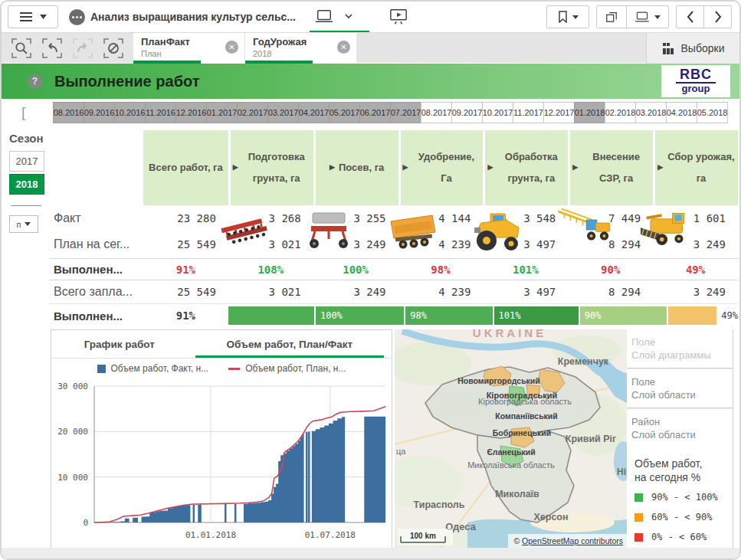 This screenshot has height=560, width=741. Describe the element at coordinates (284, 113) in the screenshot. I see `timeline-cell: 03.2017` at that location.